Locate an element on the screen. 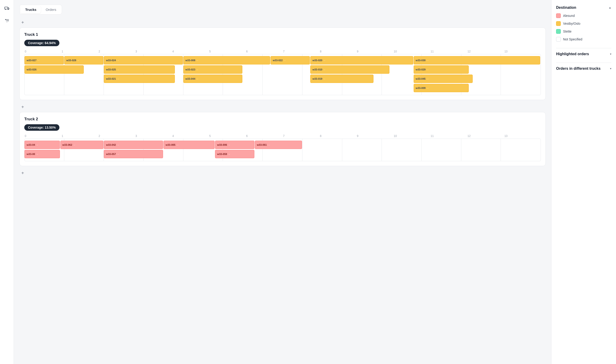 This screenshot has width=616, height=364. order-label: w33-059 is located at coordinates (222, 154).